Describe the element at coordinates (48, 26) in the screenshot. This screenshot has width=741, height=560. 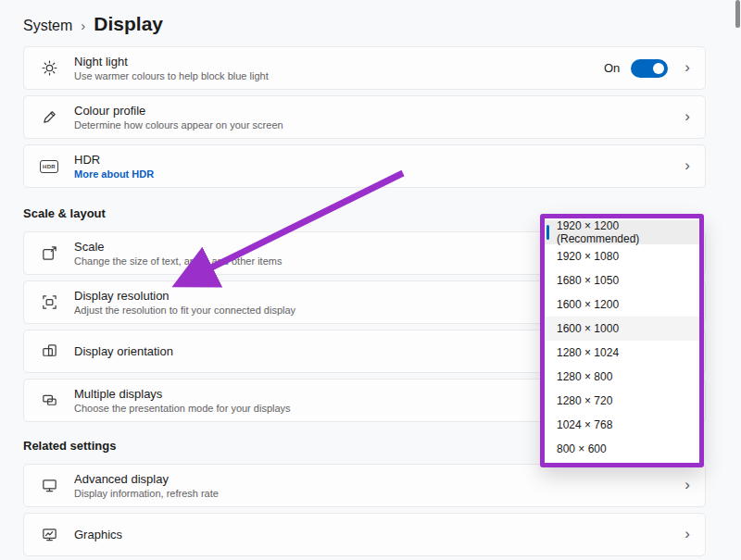
I see `breadcrumb-system-link: System` at that location.